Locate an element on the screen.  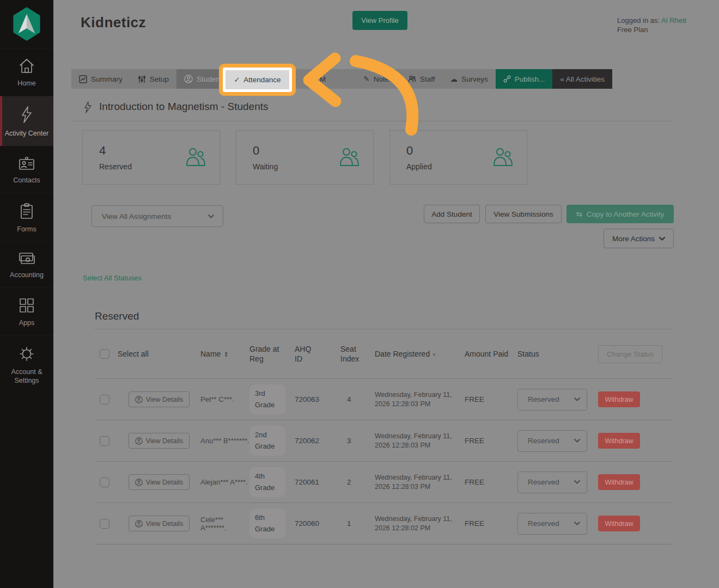
people-icon is located at coordinates (412, 79).